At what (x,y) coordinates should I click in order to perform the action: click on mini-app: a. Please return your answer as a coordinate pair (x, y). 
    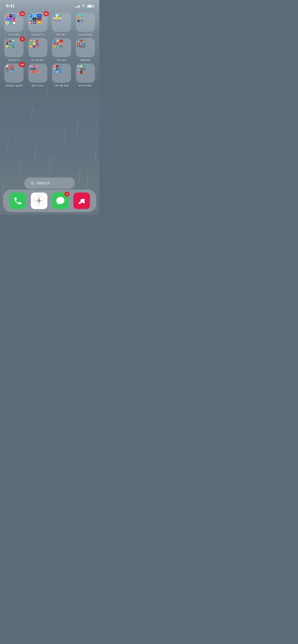
    Looking at the image, I should click on (55, 46).